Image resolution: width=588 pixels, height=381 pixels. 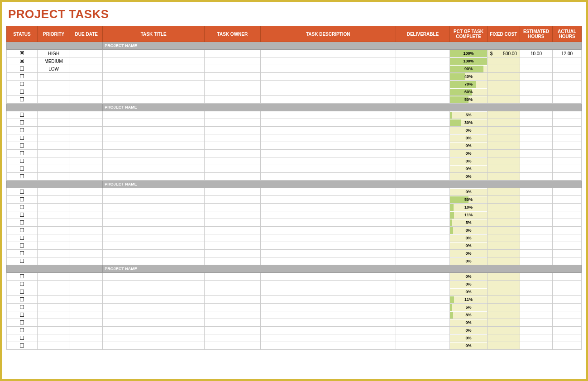 What do you see at coordinates (468, 300) in the screenshot?
I see `cell-pct: 11%` at bounding box center [468, 300].